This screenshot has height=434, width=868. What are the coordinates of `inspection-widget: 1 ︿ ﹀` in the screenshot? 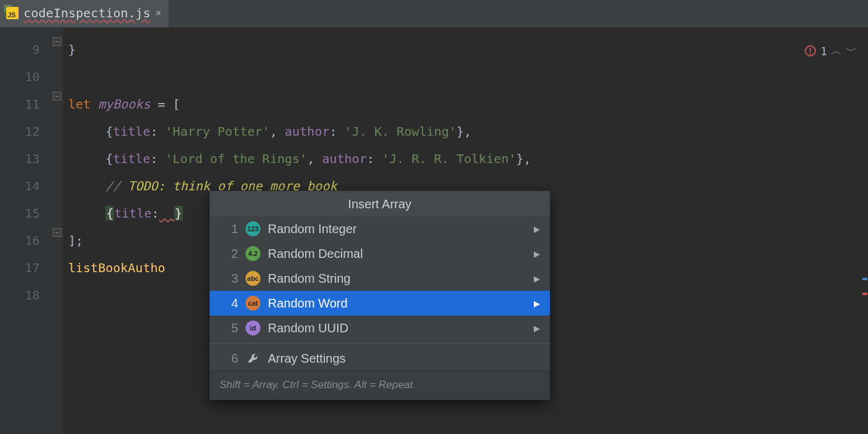 It's located at (831, 51).